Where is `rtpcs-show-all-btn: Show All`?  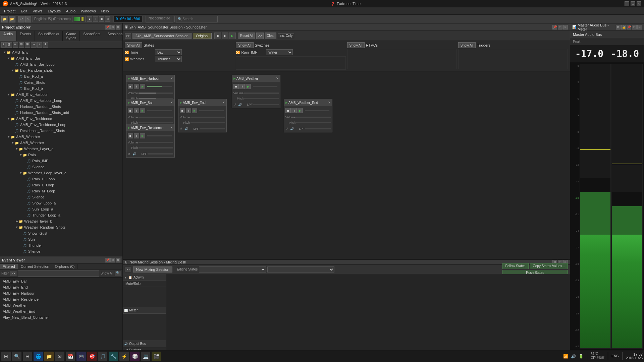
rtpcs-show-all-btn: Show All is located at coordinates (356, 45).